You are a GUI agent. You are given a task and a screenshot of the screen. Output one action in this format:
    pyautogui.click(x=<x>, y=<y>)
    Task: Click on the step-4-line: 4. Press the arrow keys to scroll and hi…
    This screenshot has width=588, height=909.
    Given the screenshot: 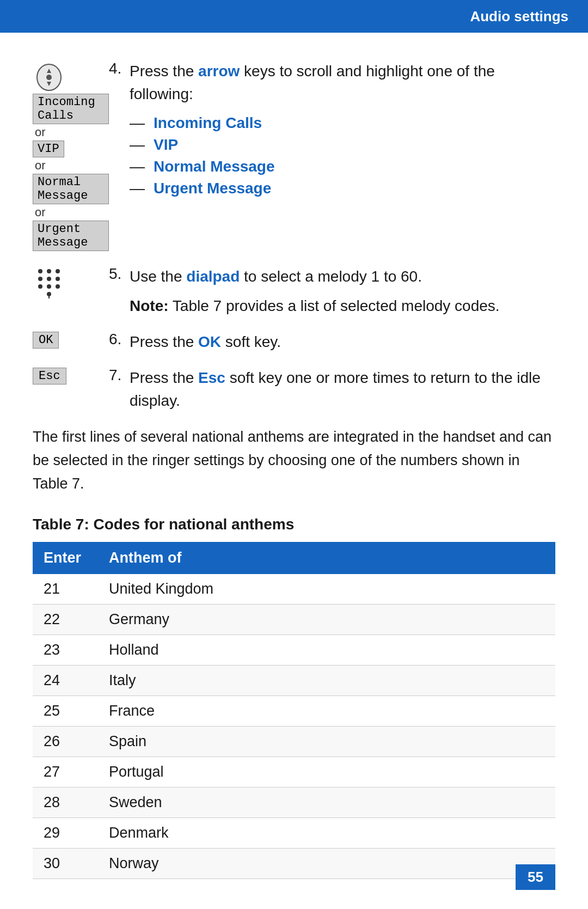 What is the action you would take?
    pyautogui.click(x=332, y=129)
    